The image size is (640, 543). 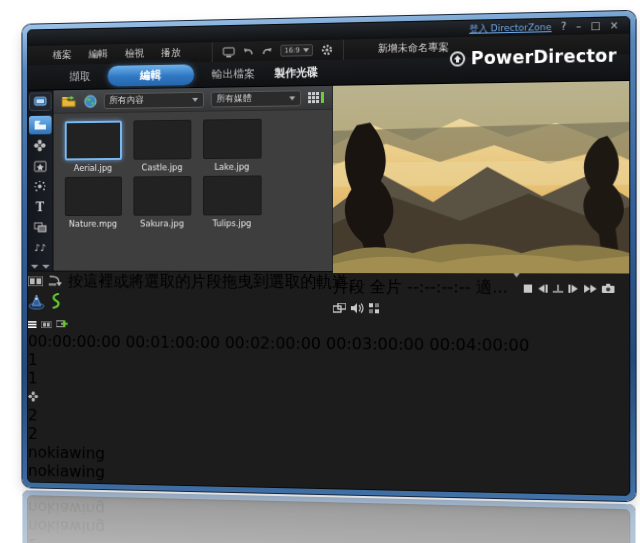 I want to click on tab-produce: 輸出檔案, so click(x=234, y=74).